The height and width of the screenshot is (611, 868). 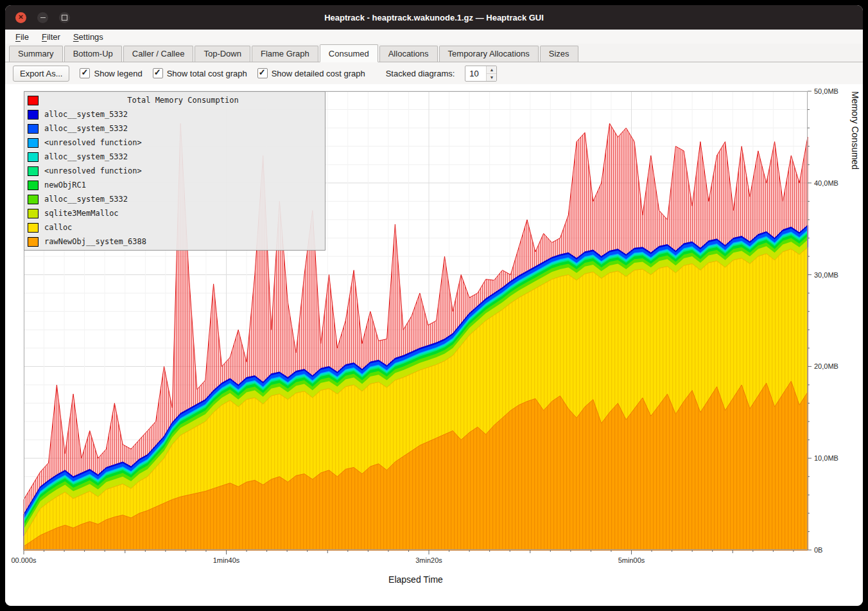 What do you see at coordinates (93, 54) in the screenshot?
I see `tab-bottom-up: Bottom-Up` at bounding box center [93, 54].